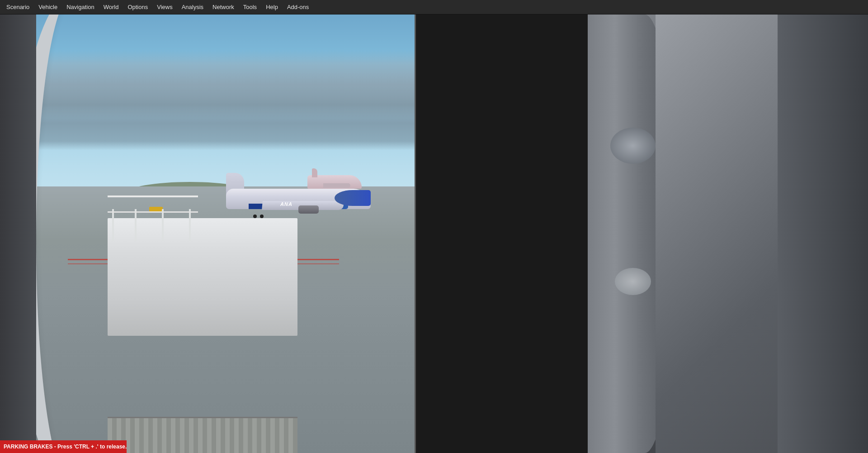  Describe the element at coordinates (48, 7) in the screenshot. I see `menu-item-vehicle: Vehicle` at that location.